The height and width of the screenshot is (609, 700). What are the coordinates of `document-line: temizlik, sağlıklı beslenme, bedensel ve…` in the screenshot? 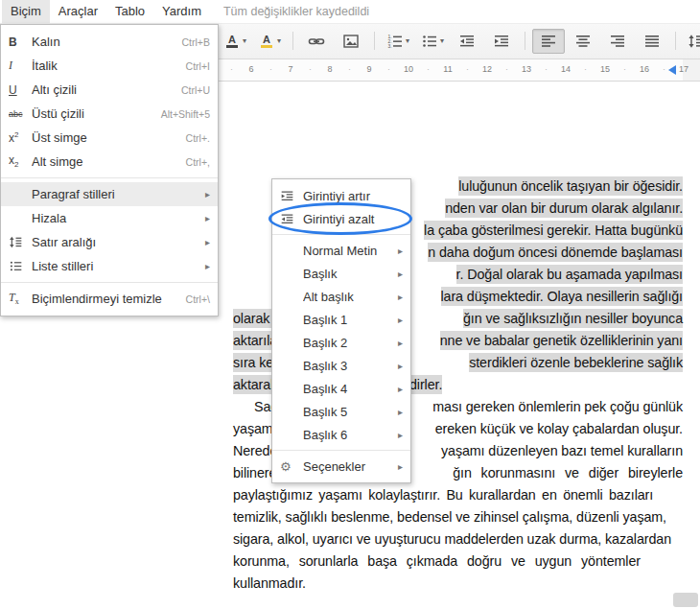 It's located at (350, 518).